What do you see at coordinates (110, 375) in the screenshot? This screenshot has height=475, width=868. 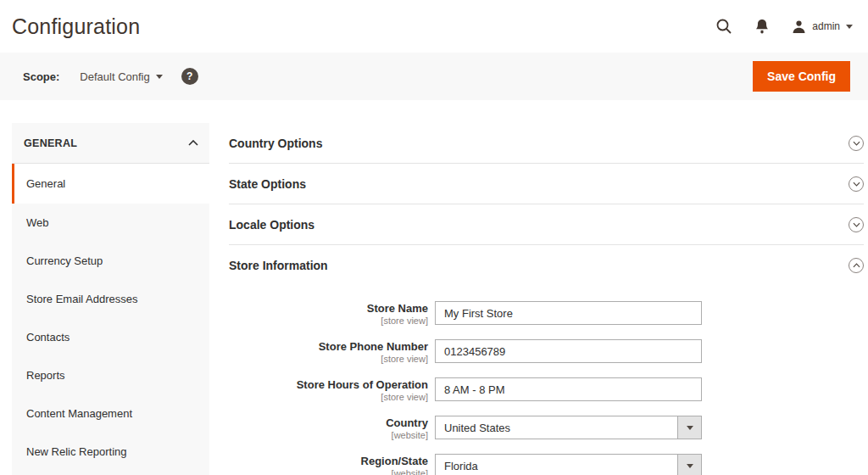 I see `sidebar-item-reports: Reports` at bounding box center [110, 375].